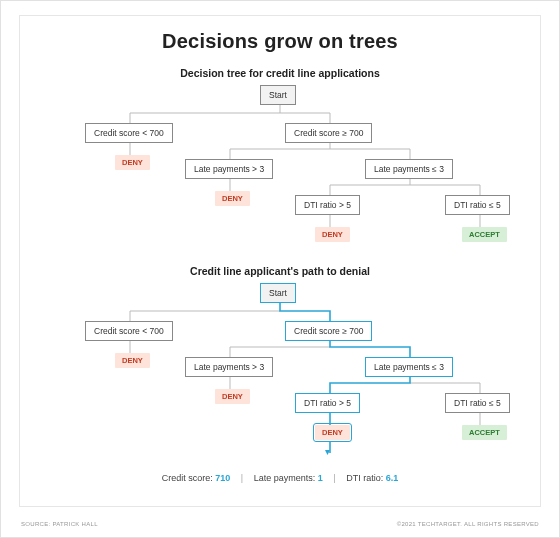  I want to click on summary-lp-label: Late payments:, so click(285, 478).